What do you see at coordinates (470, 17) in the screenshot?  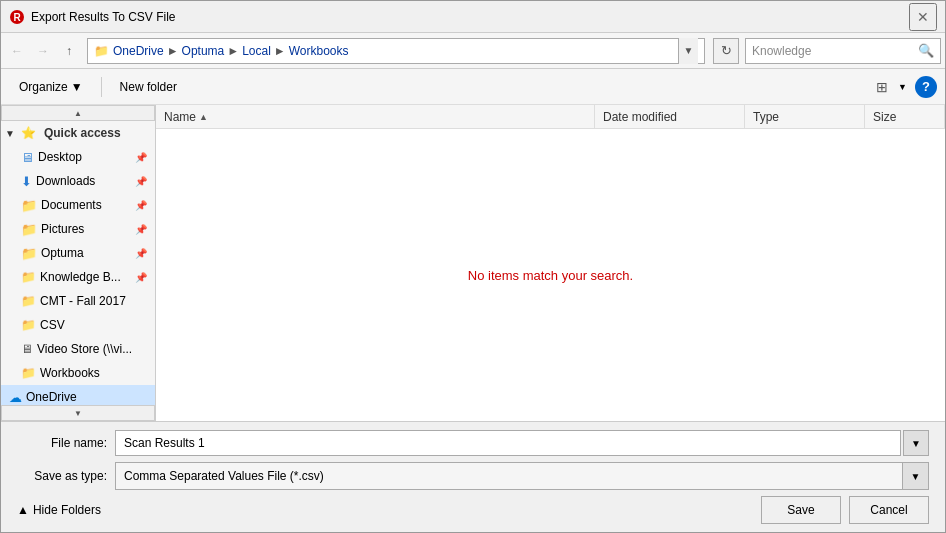 I see `dialog-title: Export Results To CSV File` at bounding box center [470, 17].